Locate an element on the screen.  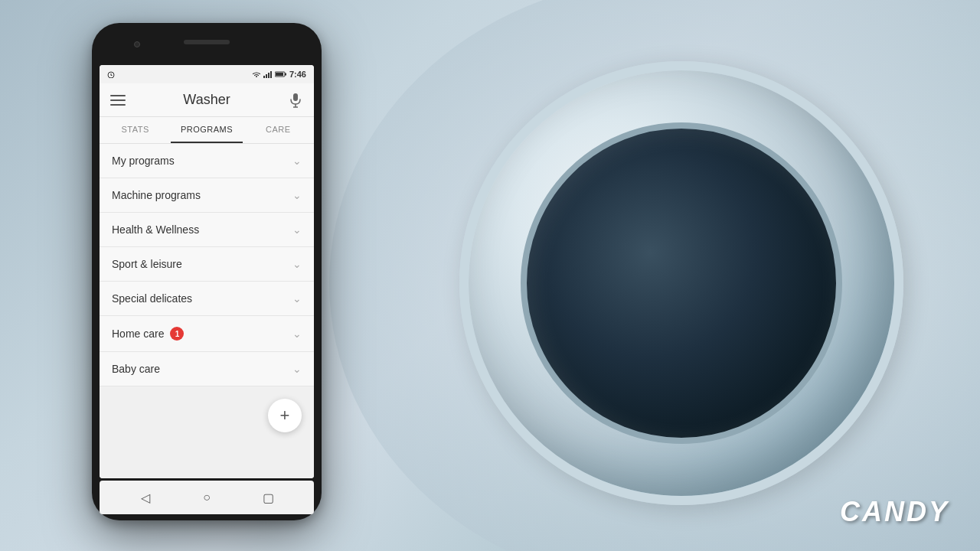
chevron-down-icon-home-care: ⌄ is located at coordinates (297, 334).